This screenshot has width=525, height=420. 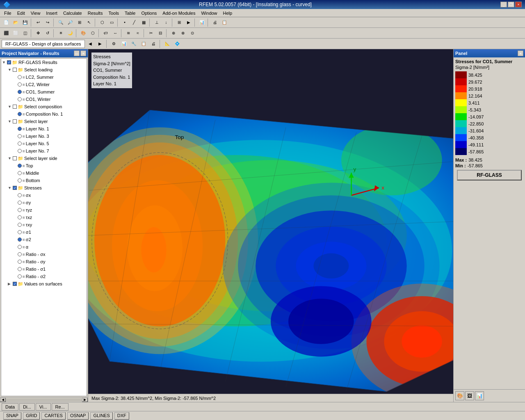 I want to click on dim-btn: ↔, so click(x=115, y=33).